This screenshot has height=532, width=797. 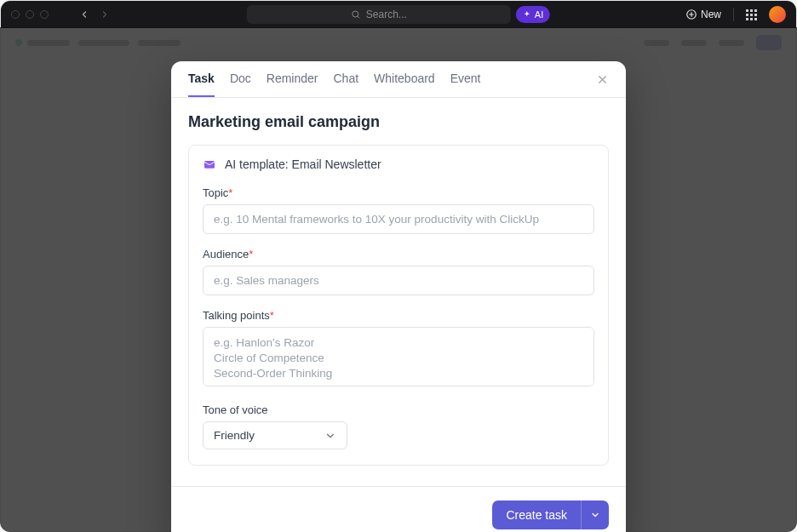 What do you see at coordinates (30, 14) in the screenshot?
I see `minimize-window` at bounding box center [30, 14].